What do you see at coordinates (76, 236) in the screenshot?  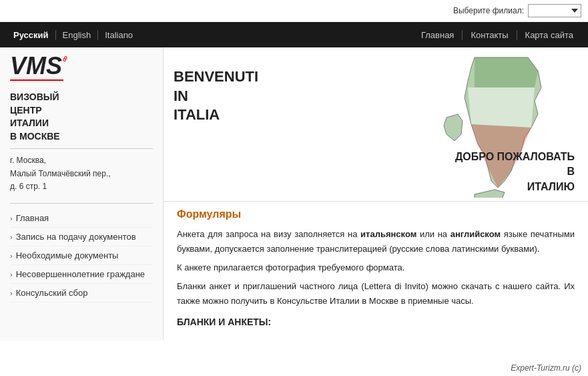 I see `sidebar-item-appointment-label: Запись на подачу документов` at bounding box center [76, 236].